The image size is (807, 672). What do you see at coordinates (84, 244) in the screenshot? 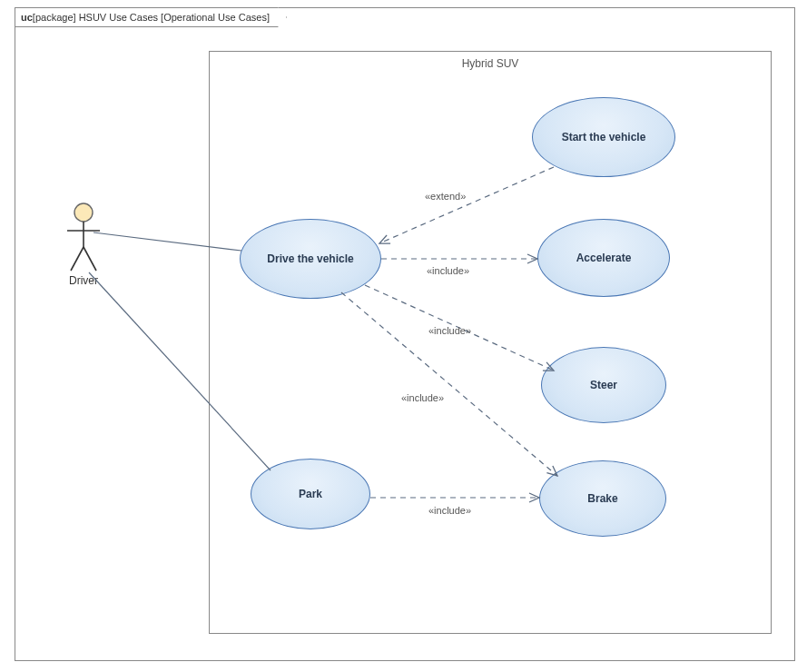
I see `actor-driver: Driver` at bounding box center [84, 244].